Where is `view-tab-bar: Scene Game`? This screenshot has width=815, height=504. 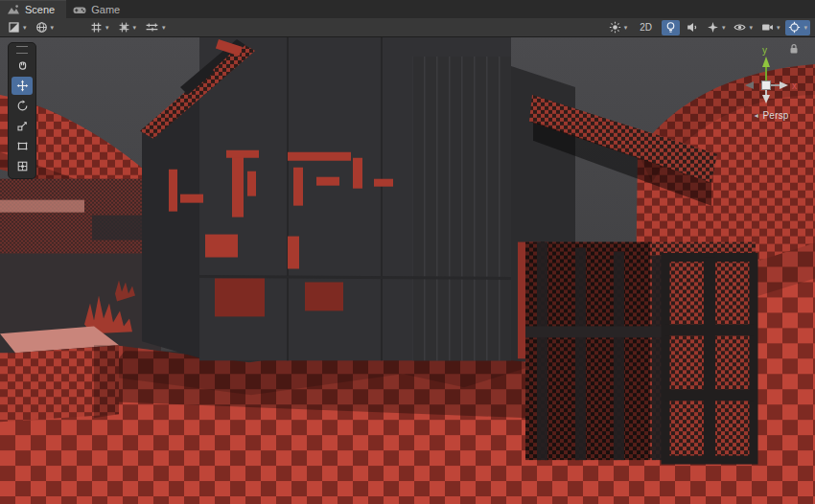 view-tab-bar: Scene Game is located at coordinates (408, 10).